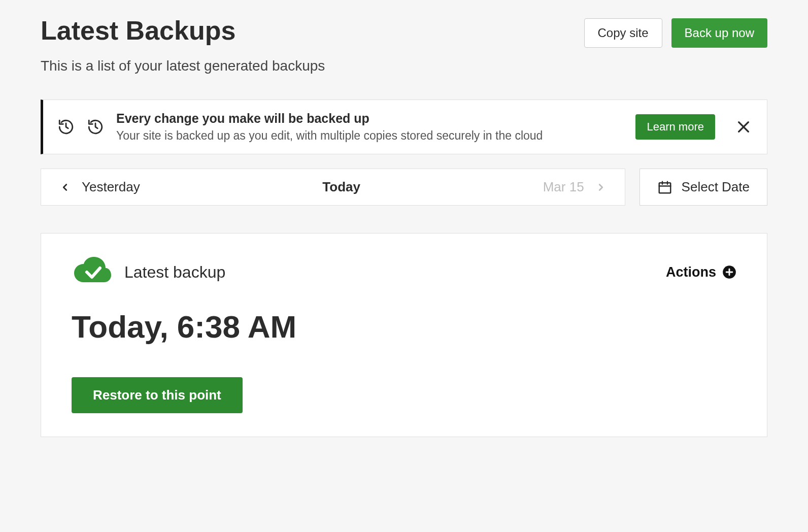 Image resolution: width=808 pixels, height=532 pixels. What do you see at coordinates (744, 127) in the screenshot?
I see `close-icon` at bounding box center [744, 127].